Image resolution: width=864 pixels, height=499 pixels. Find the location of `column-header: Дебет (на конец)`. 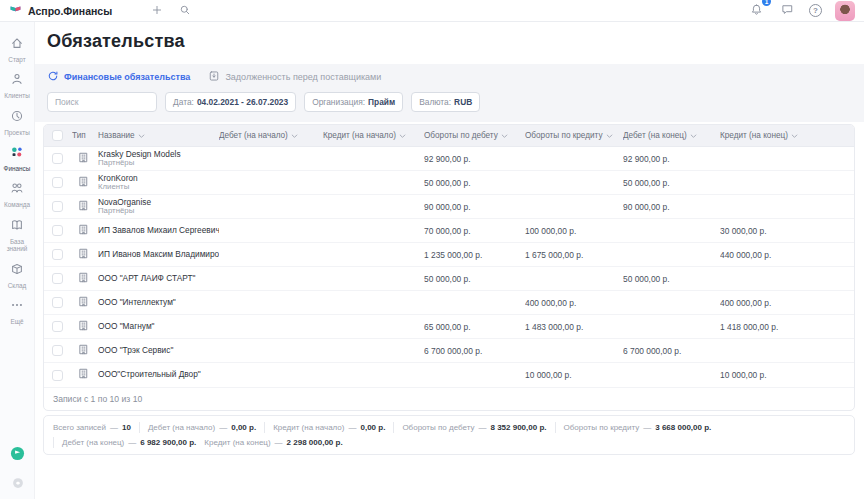

column-header: Дебет (на конец) is located at coordinates (672, 136).